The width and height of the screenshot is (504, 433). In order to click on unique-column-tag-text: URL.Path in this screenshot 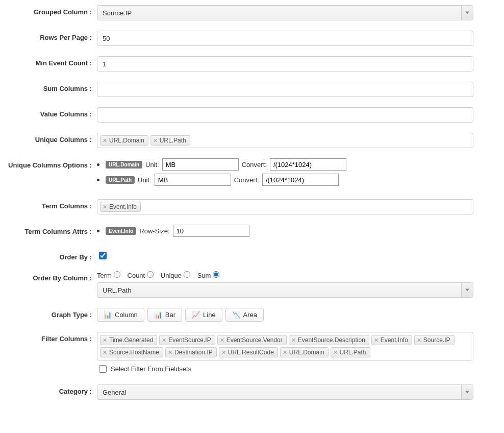, I will do `click(173, 140)`.